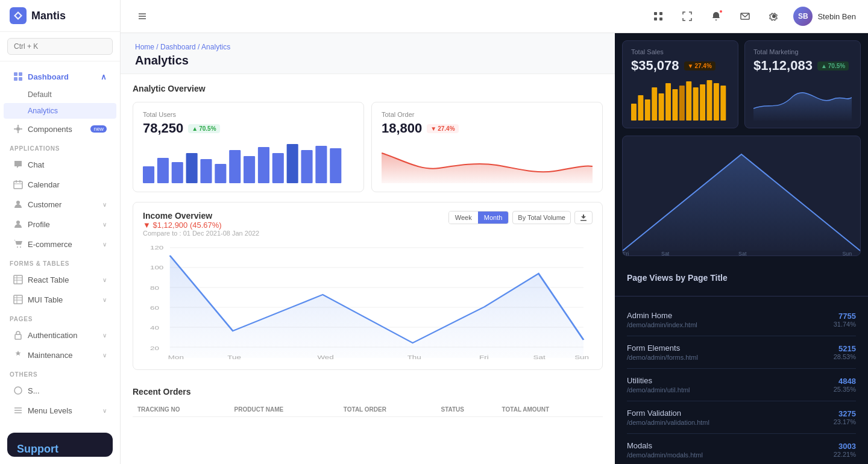  Describe the element at coordinates (60, 410) in the screenshot. I see `sidebar-item-menu-levels: Menu Levels ∨` at that location.